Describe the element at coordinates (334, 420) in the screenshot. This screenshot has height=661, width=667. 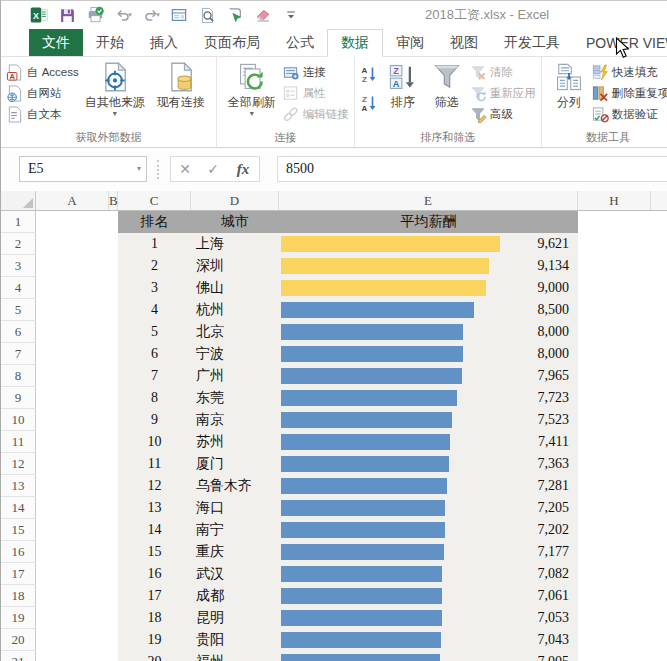
I see `table-row: 9南京7,523` at that location.